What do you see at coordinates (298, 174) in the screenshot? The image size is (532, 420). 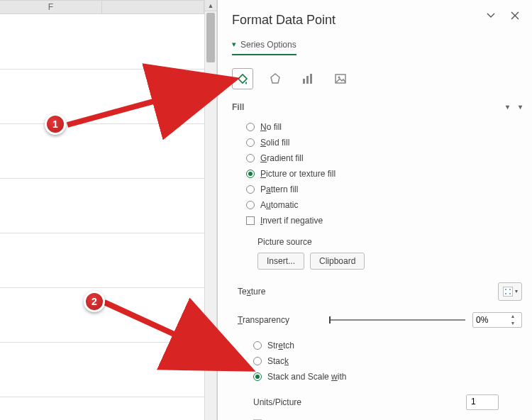 I see `radio-label: Picture or texture fill` at bounding box center [298, 174].